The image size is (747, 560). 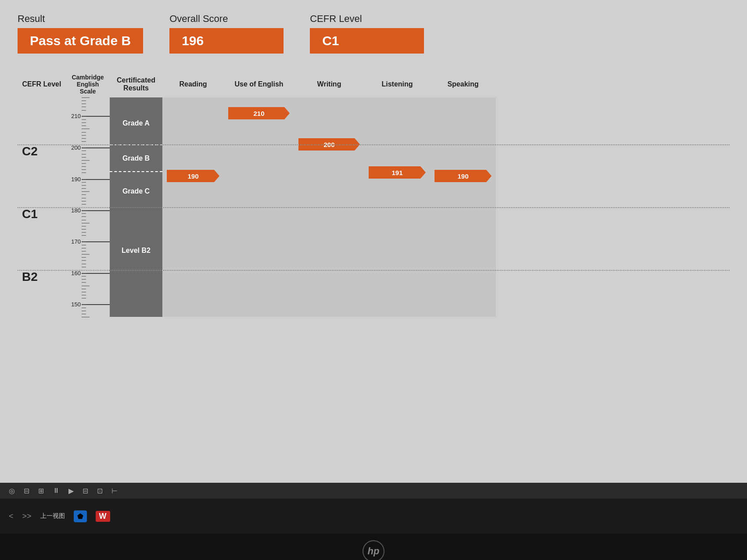 What do you see at coordinates (367, 19) in the screenshot?
I see `cefr-header-label: CEFR Level` at bounding box center [367, 19].